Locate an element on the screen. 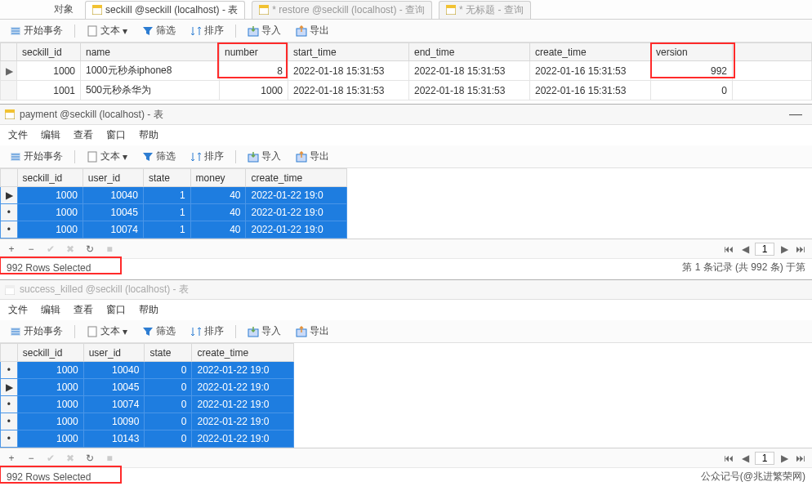 The image size is (812, 504). prev-page-button: ◀ is located at coordinates (745, 458).